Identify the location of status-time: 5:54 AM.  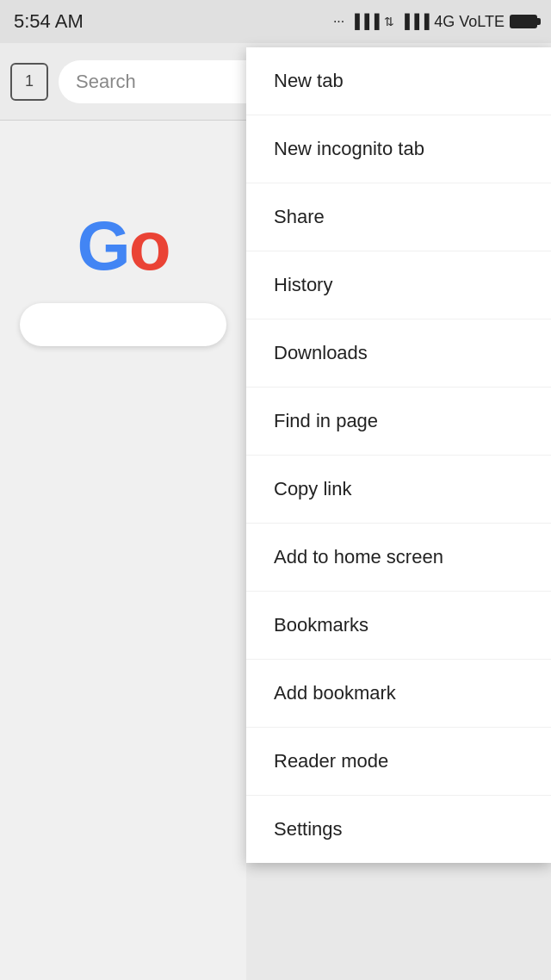
(48, 22).